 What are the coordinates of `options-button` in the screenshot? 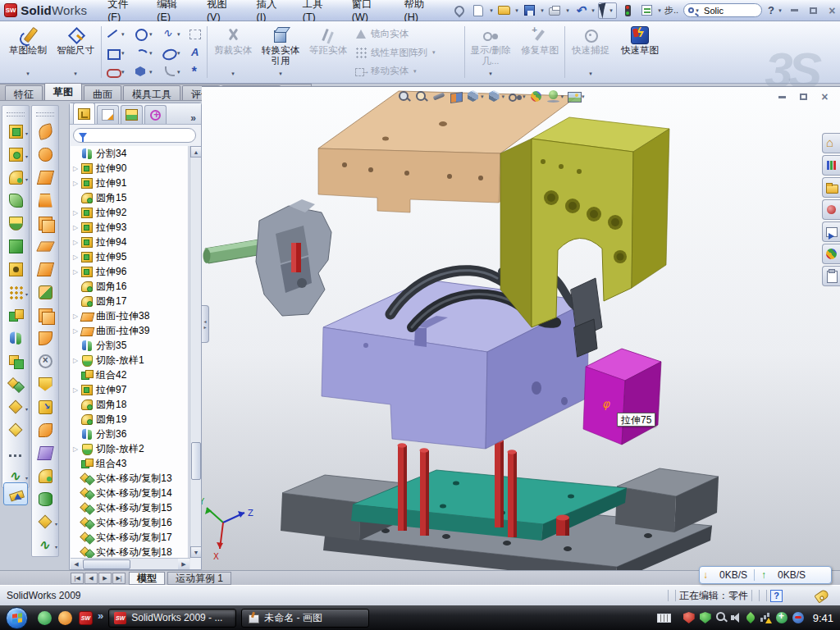 It's located at (646, 11).